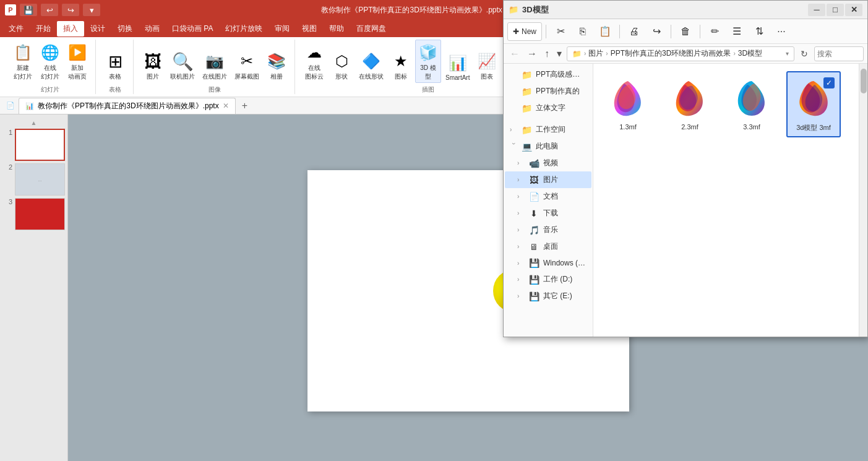  Describe the element at coordinates (605, 32) in the screenshot. I see `paste-button: 📋` at that location.